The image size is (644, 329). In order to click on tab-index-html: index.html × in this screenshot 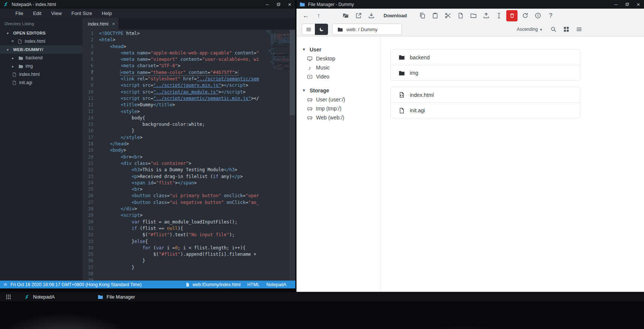, I will do `click(101, 24)`.